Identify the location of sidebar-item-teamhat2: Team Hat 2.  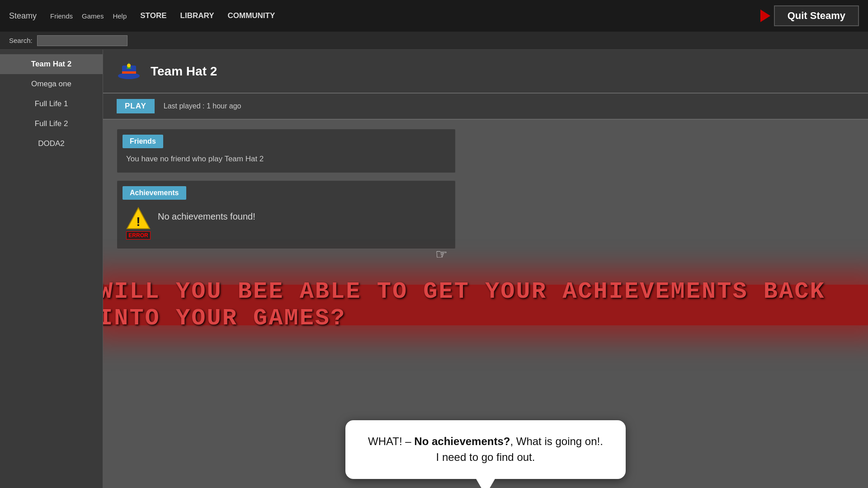
(52, 64).